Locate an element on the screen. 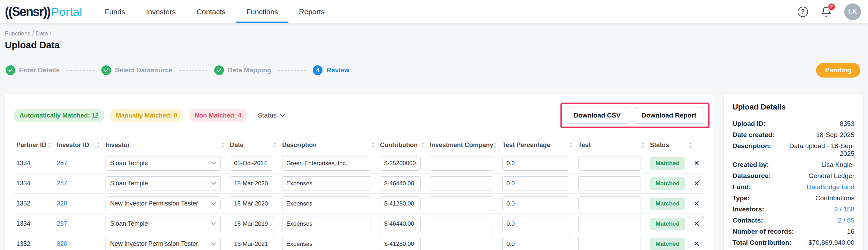 Image resolution: width=868 pixels, height=250 pixels. download-csv-button: Download CSV is located at coordinates (597, 115).